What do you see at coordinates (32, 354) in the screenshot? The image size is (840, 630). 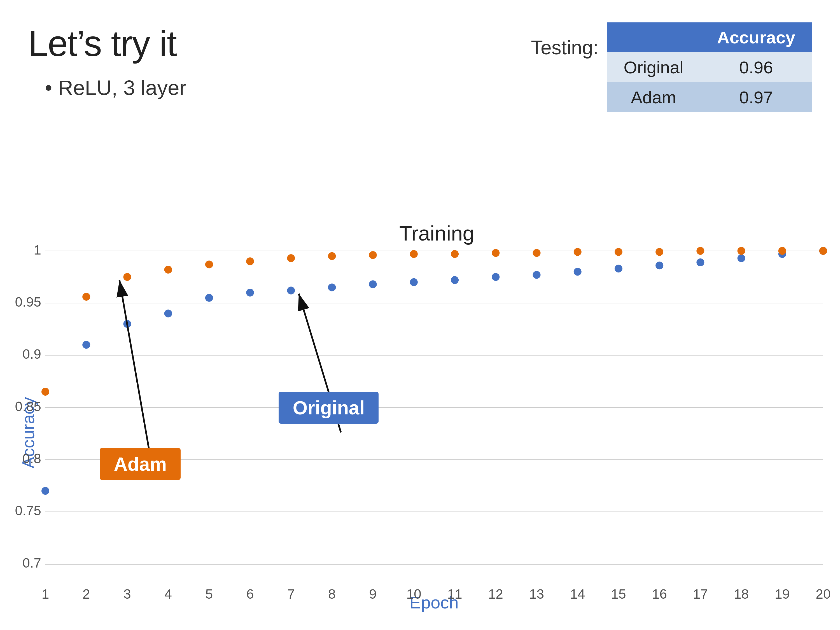 I see `svg-text: 0.9` at bounding box center [32, 354].